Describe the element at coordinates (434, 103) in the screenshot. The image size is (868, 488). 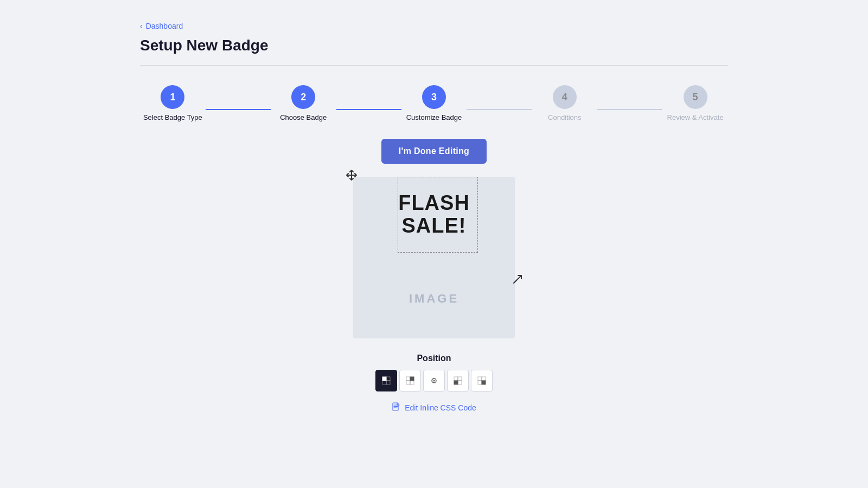
I see `step-3: 3 Customize Badge` at that location.